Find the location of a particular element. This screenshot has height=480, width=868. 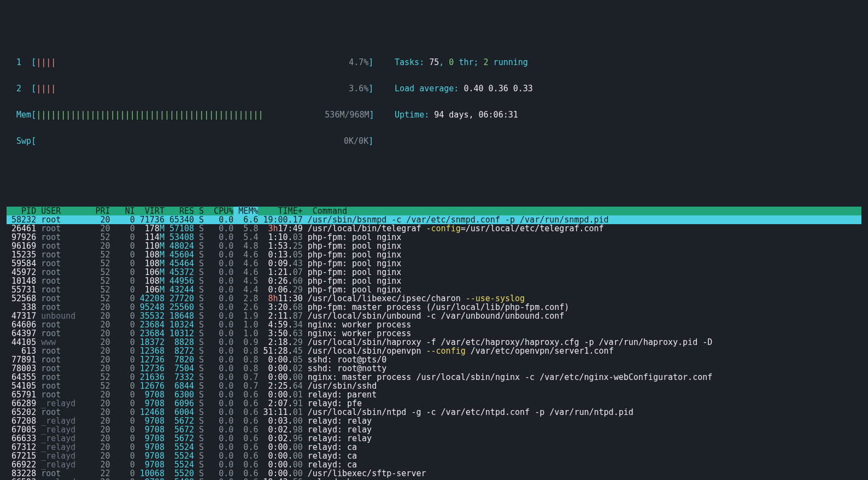

load-line: Load average: 0.40 0.36 0.33 is located at coordinates (628, 89).